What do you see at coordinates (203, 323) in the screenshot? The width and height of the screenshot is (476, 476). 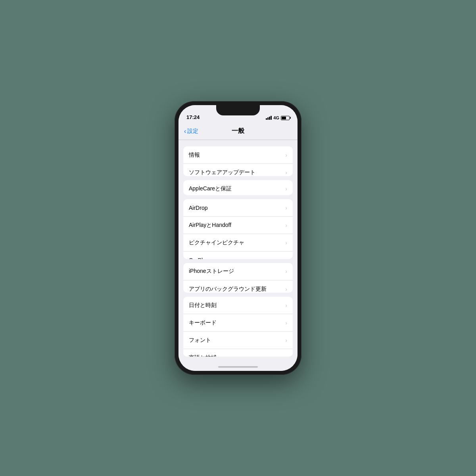 I see `row-label-keyboard: キーボード` at bounding box center [203, 323].